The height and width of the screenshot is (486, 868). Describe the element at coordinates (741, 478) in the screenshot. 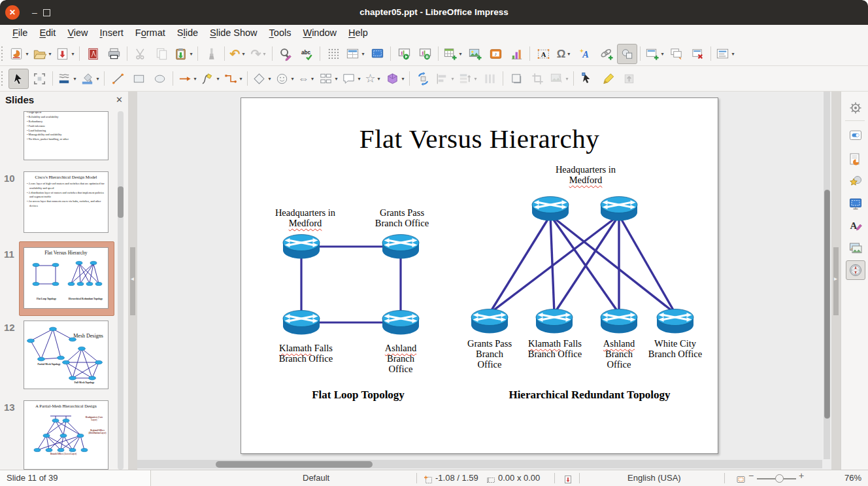

I see `fit-slide-icon` at that location.